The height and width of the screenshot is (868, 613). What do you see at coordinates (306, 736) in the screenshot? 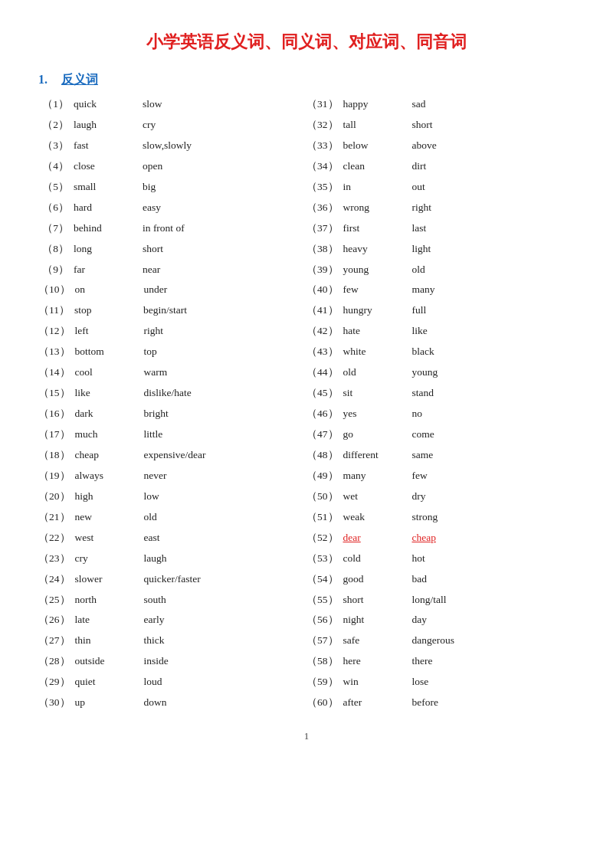
I see `page-number: 1` at bounding box center [306, 736].